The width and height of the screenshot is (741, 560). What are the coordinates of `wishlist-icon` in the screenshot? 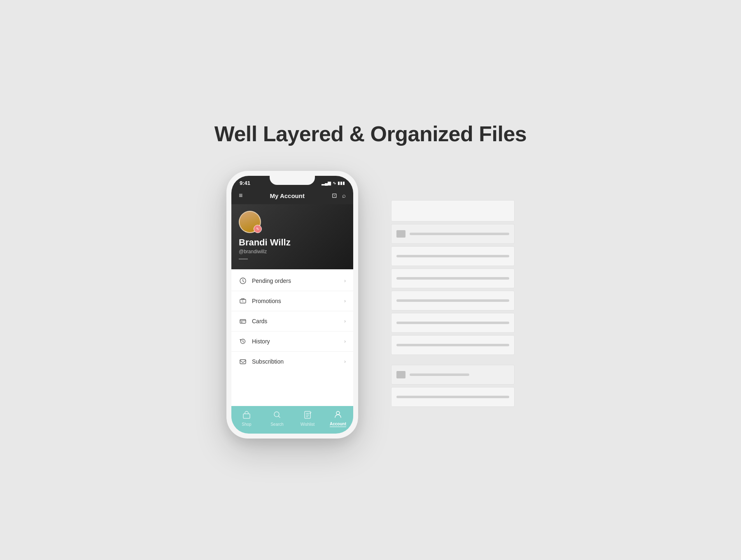 It's located at (308, 416).